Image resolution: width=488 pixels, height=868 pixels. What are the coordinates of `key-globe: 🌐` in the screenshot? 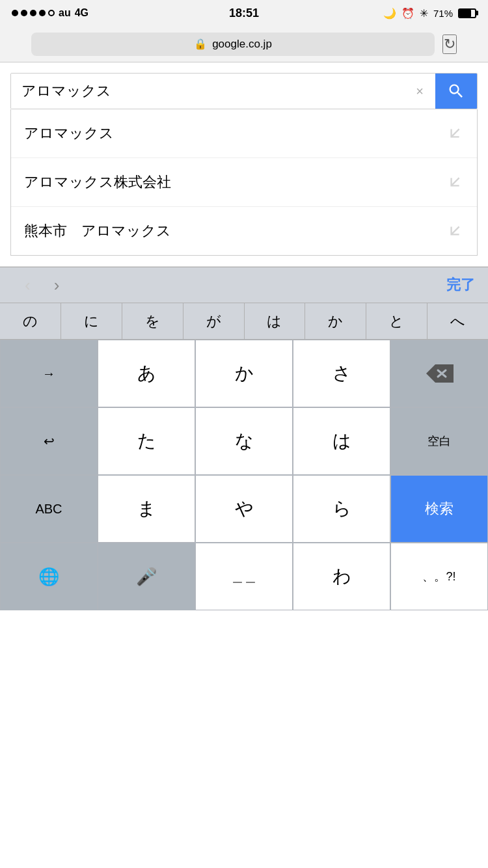 It's located at (49, 576).